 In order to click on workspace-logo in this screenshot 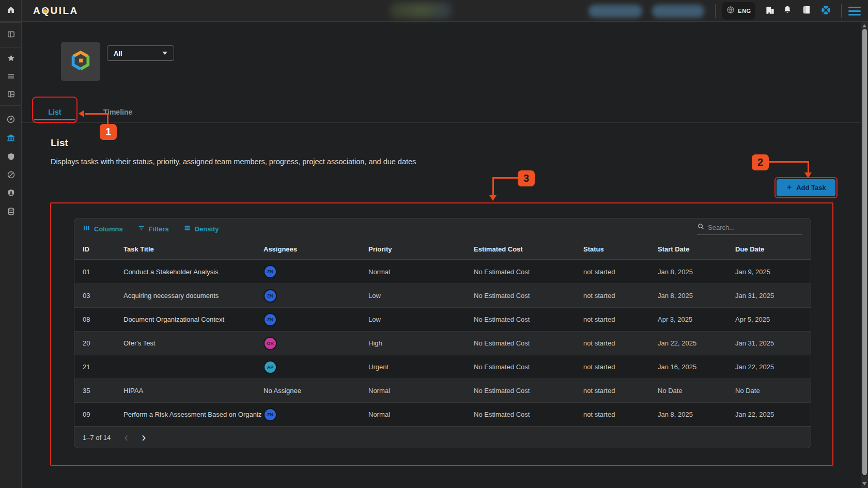, I will do `click(81, 61)`.